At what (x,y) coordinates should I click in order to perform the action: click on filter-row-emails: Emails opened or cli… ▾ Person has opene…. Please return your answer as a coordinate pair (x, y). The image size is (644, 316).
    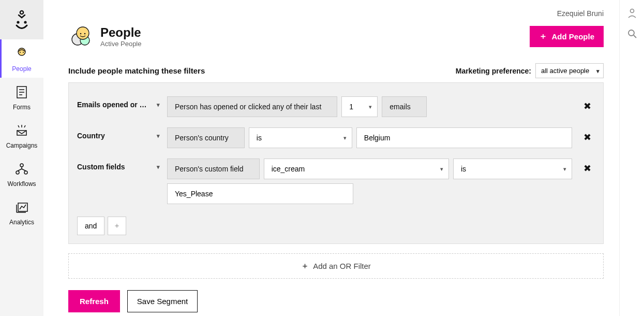
    Looking at the image, I should click on (336, 107).